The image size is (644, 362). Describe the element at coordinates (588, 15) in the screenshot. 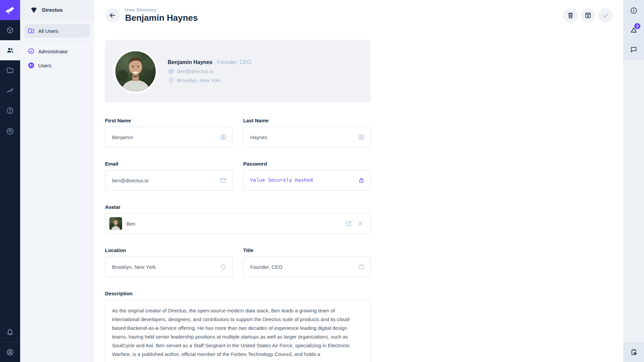

I see `header-actions` at that location.